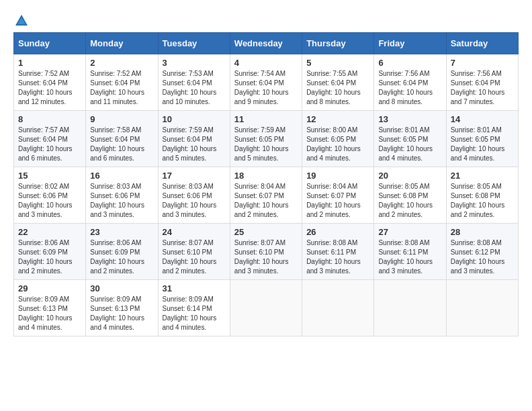 This screenshot has width=532, height=411. Describe the element at coordinates (266, 195) in the screenshot. I see `calendar-cell: 18 Sunrise: 8:04 AMSunset: 6:07 PMDaylig…` at that location.